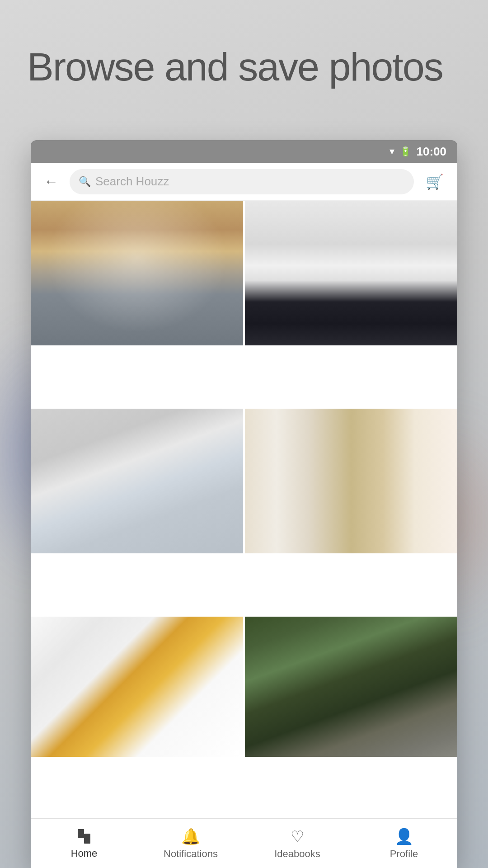 This screenshot has width=488, height=868. Describe the element at coordinates (84, 844) in the screenshot. I see `nav-item-home: Home` at that location.